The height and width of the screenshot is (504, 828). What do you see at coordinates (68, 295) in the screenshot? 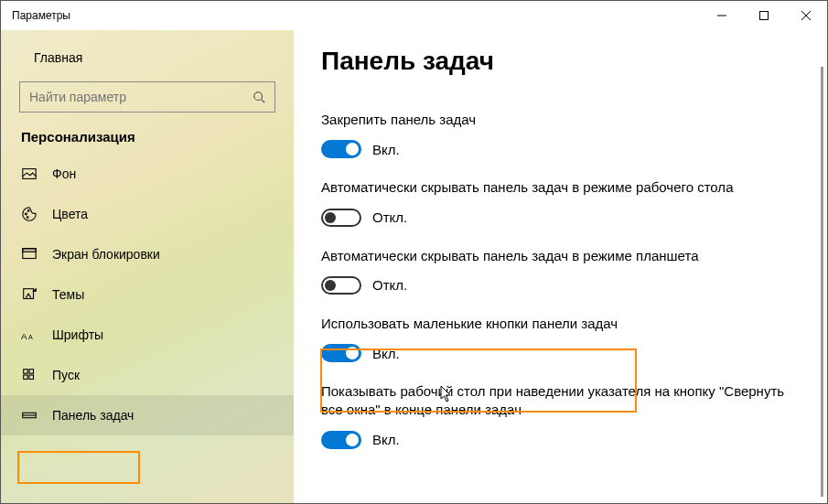
I see `nav-label: Темы` at bounding box center [68, 295].